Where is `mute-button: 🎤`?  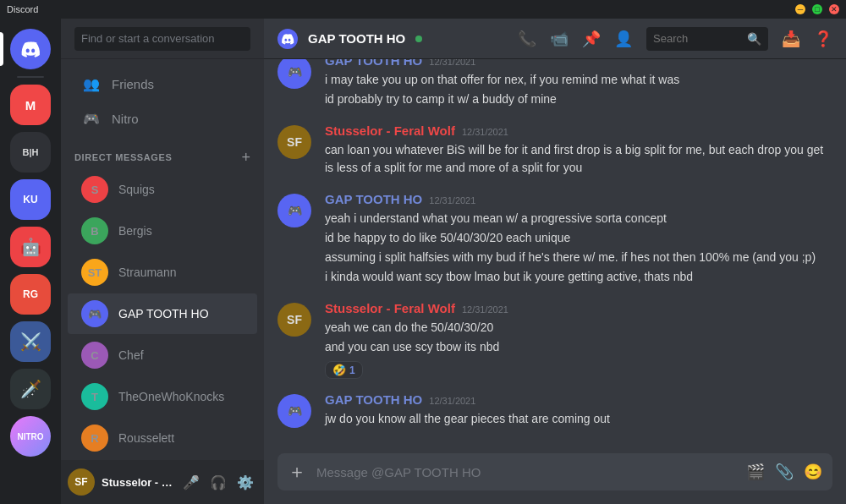 mute-button: 🎤 is located at coordinates (191, 482).